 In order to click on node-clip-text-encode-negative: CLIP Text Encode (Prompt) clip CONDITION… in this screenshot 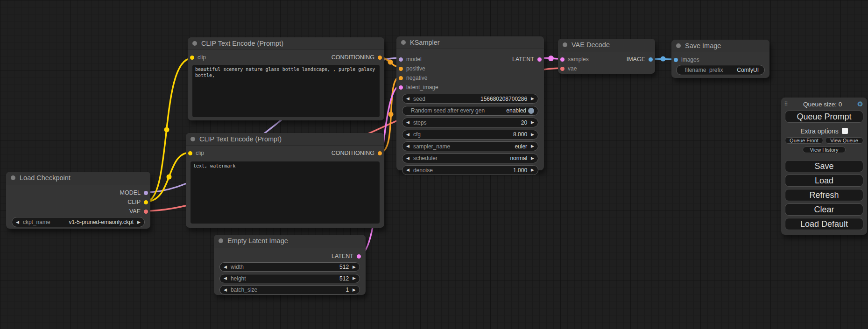, I will do `click(285, 180)`.